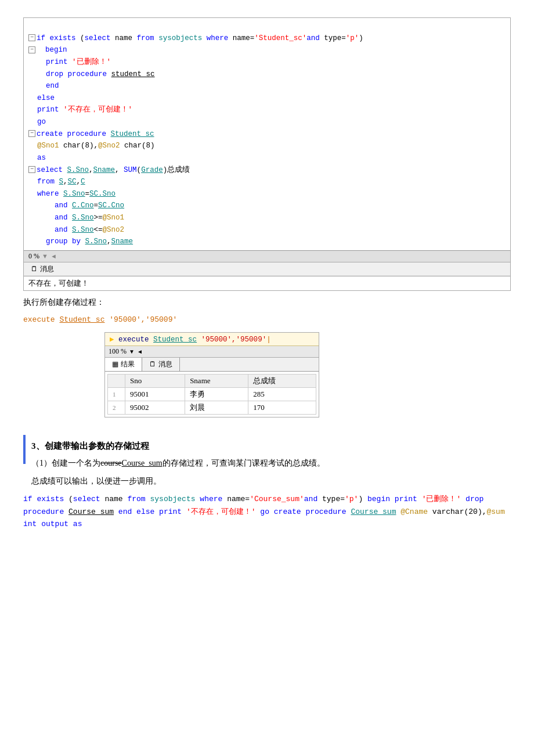 The width and height of the screenshot is (534, 756). I want to click on fold-icon-1: −, so click(32, 38).